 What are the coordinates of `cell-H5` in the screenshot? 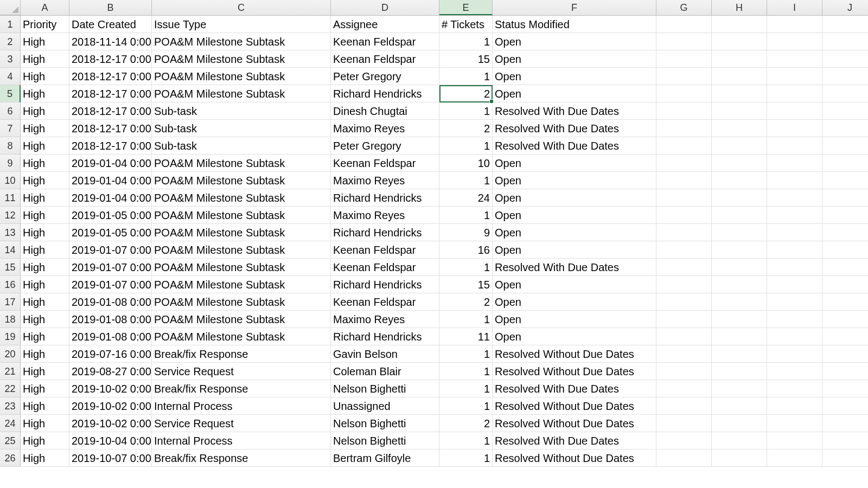 It's located at (739, 94).